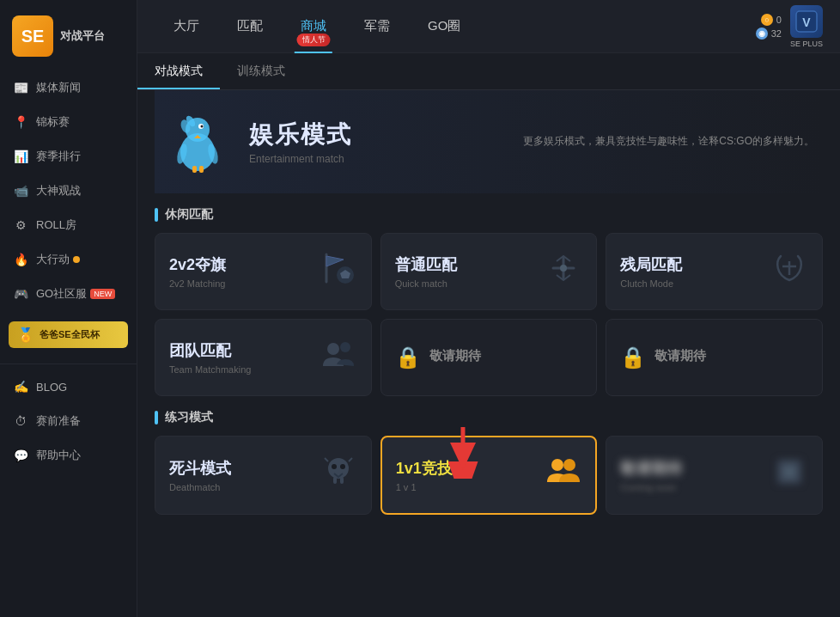 The width and height of the screenshot is (840, 617). What do you see at coordinates (21, 191) in the screenshot?
I see `god-watch-icon: 📹` at bounding box center [21, 191].